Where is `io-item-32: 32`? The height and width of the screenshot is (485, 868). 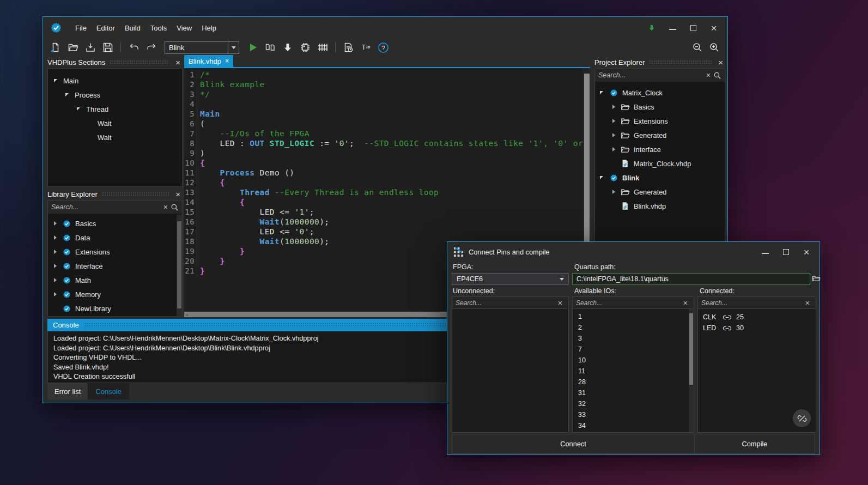 io-item-32: 32 is located at coordinates (633, 404).